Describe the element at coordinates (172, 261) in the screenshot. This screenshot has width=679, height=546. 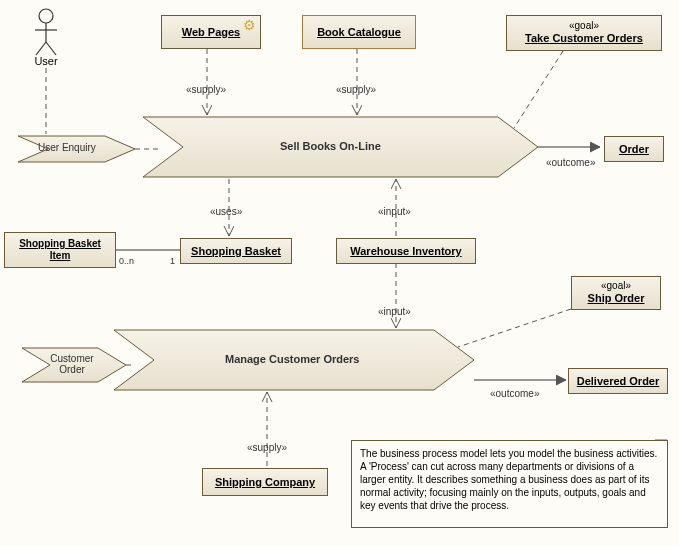
I see `mult-one: 1` at that location.